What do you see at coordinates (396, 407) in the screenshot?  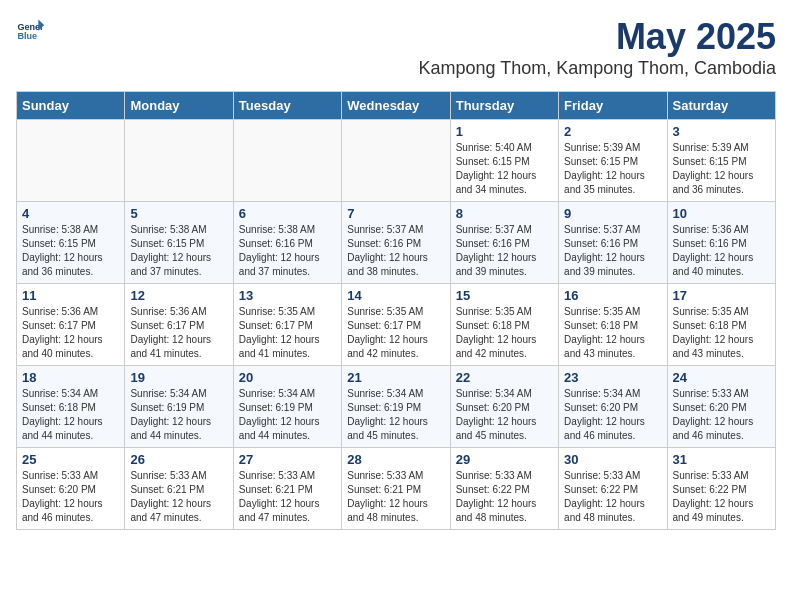 I see `table-row: 21Sunrise: 5:34 AM Sunset: 6:19 PM Dayli…` at bounding box center [396, 407].